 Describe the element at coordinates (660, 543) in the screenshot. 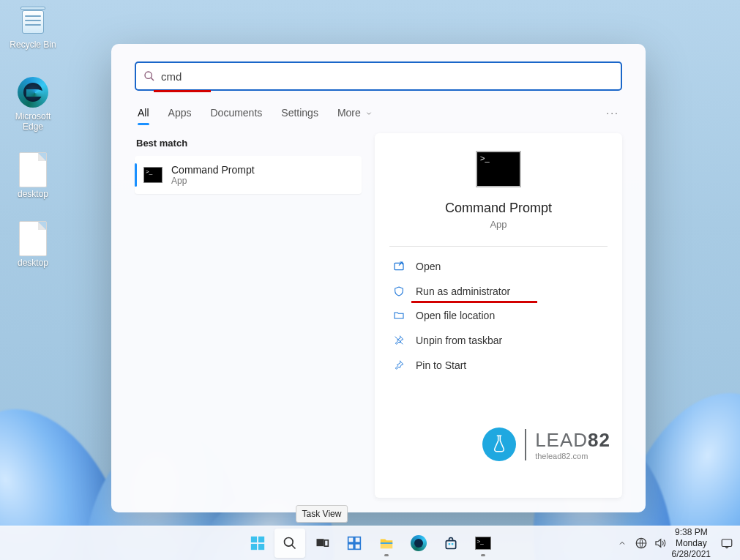

I see `volume-icon` at that location.